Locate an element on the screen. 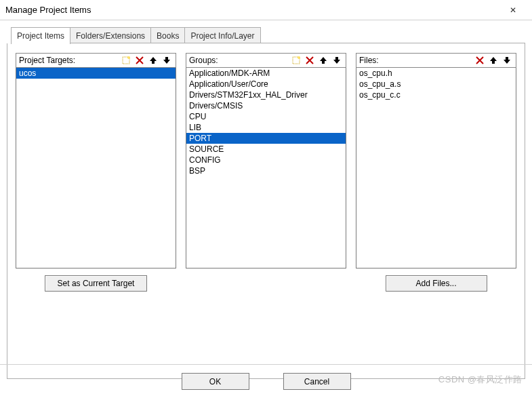  list-item: CONFIG is located at coordinates (266, 160).